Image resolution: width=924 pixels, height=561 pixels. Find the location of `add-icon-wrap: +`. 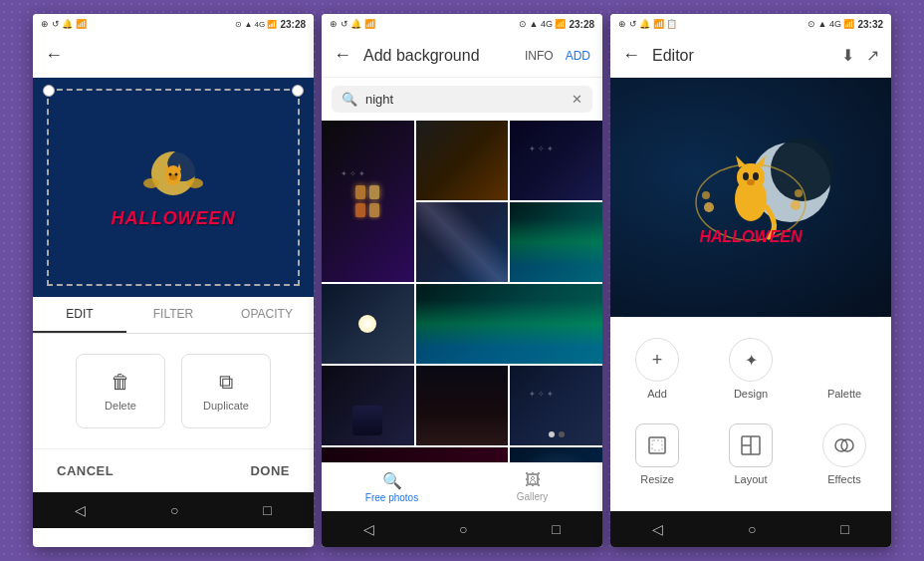

add-icon-wrap: + is located at coordinates (657, 360).